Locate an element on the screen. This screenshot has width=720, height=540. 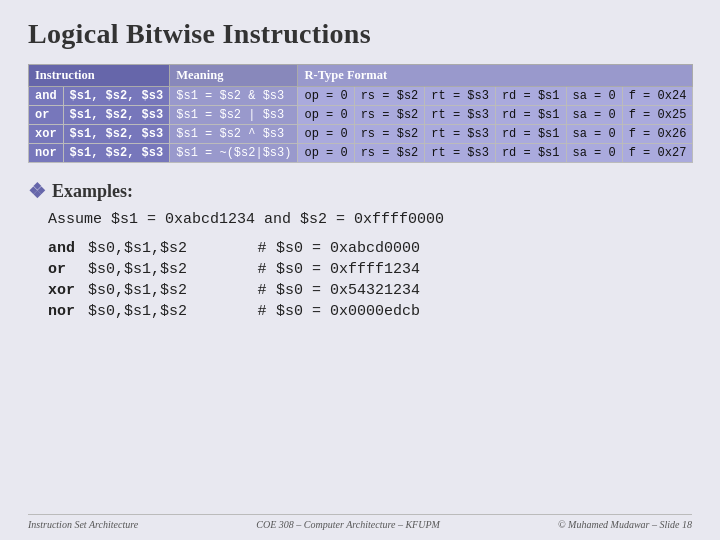
ex-result: $s0 = 0x0000edcb is located at coordinates (348, 312).